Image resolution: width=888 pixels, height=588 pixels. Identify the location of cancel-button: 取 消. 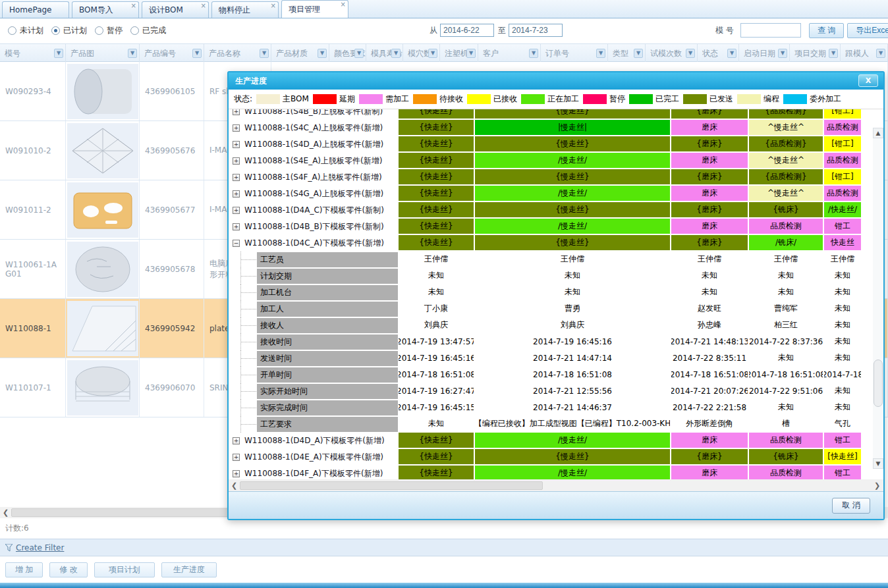
(851, 506).